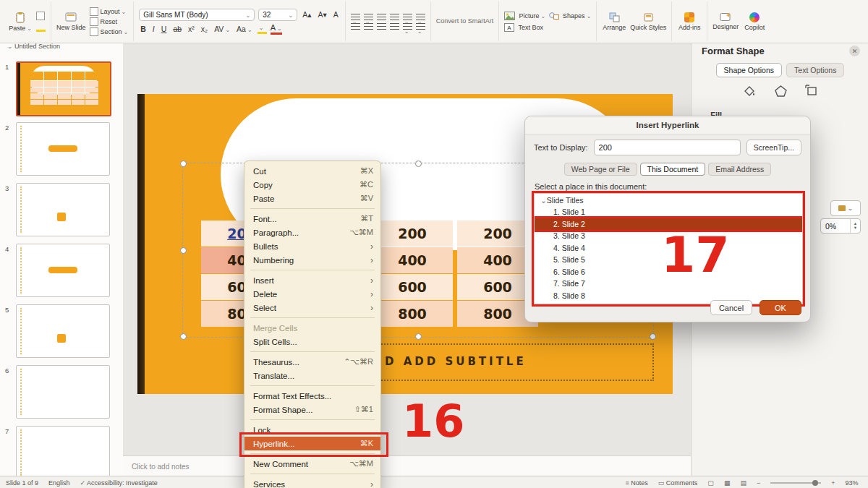 This screenshot has height=488, width=868. What do you see at coordinates (109, 22) in the screenshot?
I see `reset-button: Reset` at bounding box center [109, 22].